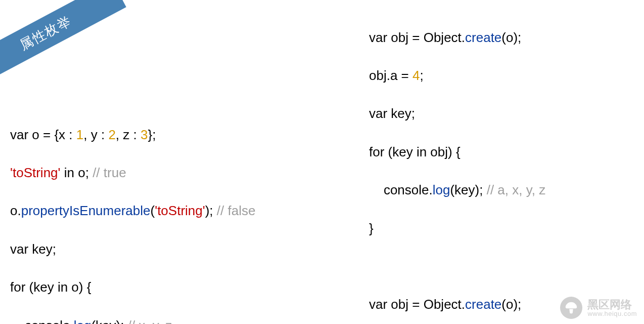  What do you see at coordinates (132, 320) in the screenshot?
I see `code-line: console.log(key); // x, y, z` at bounding box center [132, 320].